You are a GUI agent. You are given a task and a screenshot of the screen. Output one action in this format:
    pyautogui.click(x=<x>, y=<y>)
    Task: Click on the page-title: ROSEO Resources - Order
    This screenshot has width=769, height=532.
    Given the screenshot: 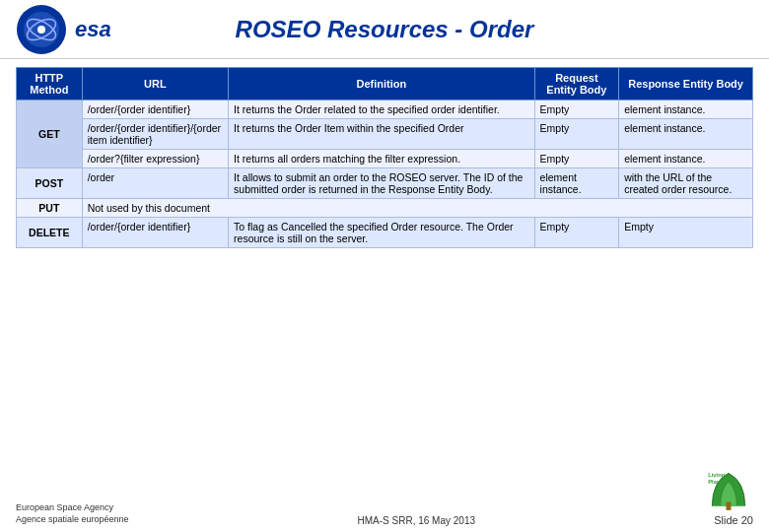 What is the action you would take?
    pyautogui.click(x=384, y=30)
    